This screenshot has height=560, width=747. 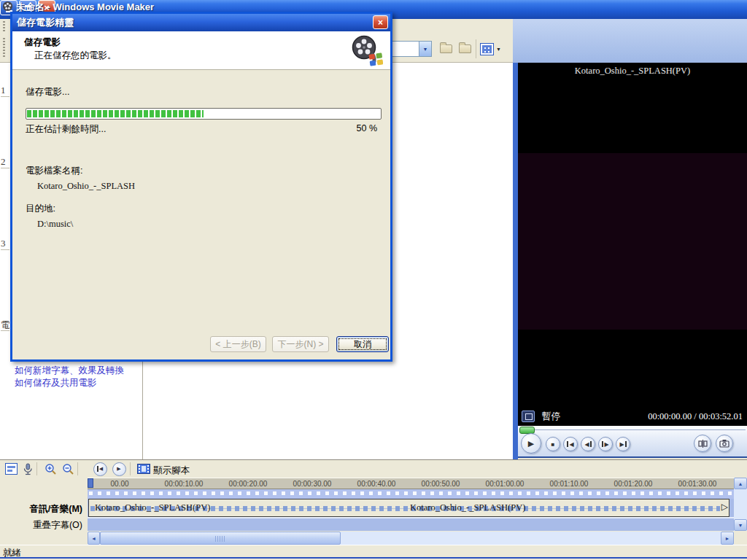 What do you see at coordinates (248, 483) in the screenshot?
I see `ruler-tick-label: 00:00:20.00` at bounding box center [248, 483].